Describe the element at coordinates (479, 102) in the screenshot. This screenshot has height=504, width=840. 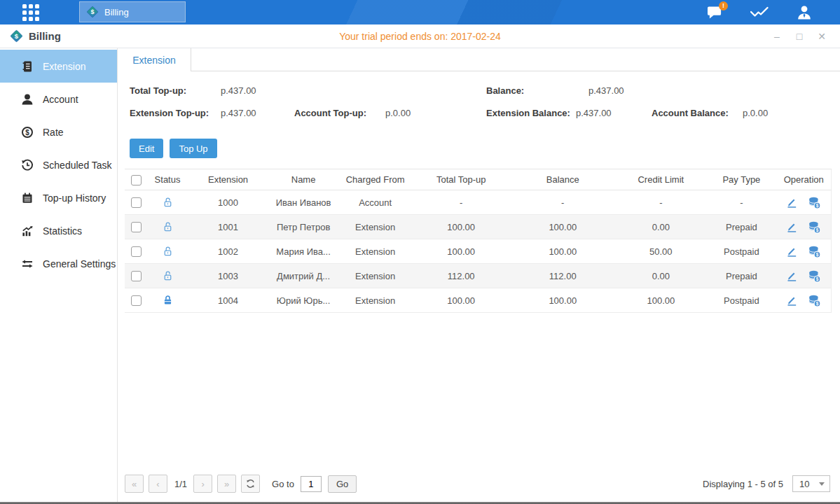
I see `balance-summary: Total Top-up: p.437.00 Balance: p.437.00…` at that location.